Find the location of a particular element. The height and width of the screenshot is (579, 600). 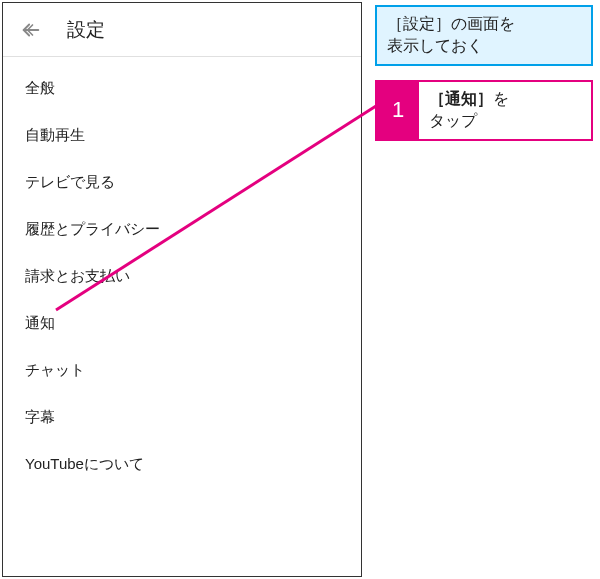

menu-item-label: 請求とお支払い is located at coordinates (78, 276).